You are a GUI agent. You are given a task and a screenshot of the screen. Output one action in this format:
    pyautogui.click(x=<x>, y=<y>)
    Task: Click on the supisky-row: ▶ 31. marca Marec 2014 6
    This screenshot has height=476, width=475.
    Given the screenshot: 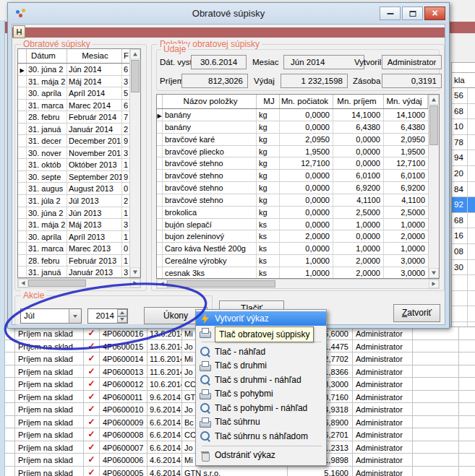 What is the action you would take?
    pyautogui.click(x=74, y=105)
    